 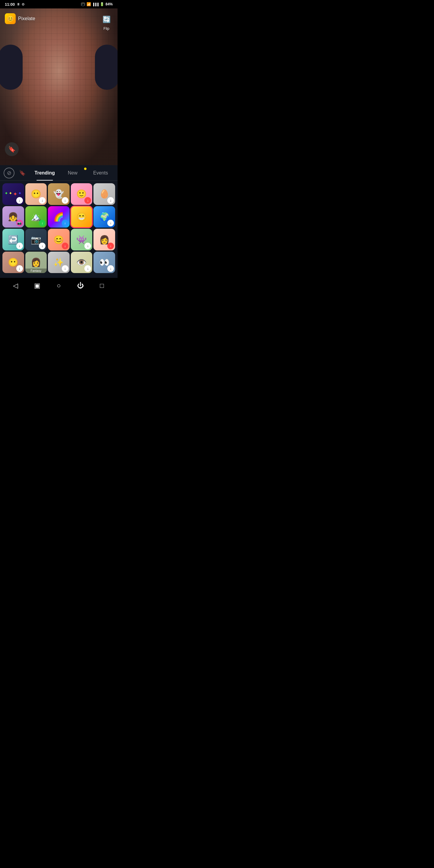 What do you see at coordinates (59, 222) in the screenshot?
I see `bottom-panel: ⊘ 🔖 Trending New Events ✦ ✦ ✦ ✦` at bounding box center [59, 222].